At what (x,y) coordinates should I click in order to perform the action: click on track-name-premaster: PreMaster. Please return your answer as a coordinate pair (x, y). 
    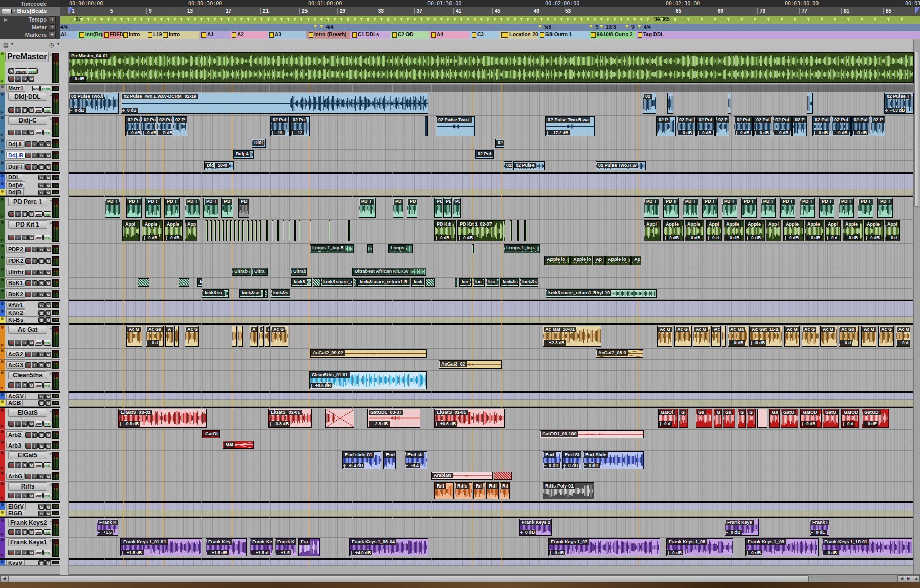
    Looking at the image, I should click on (27, 57).